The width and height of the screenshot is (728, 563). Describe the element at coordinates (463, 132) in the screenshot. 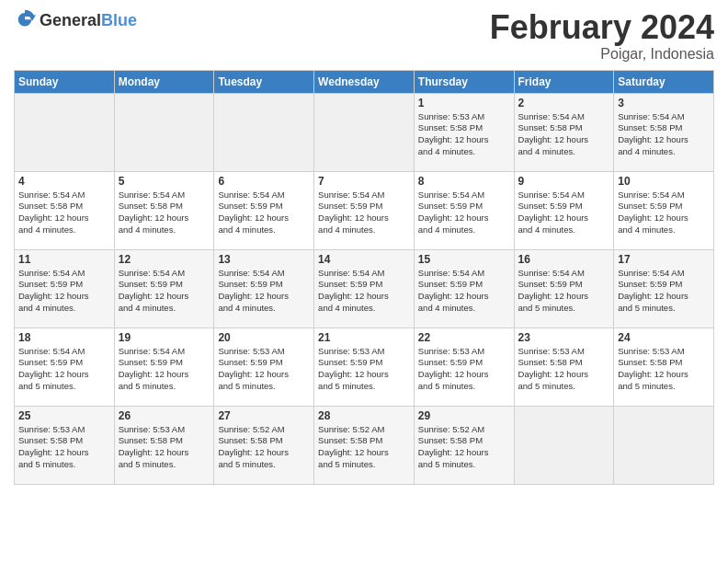

I see `calendar-cell: 1Sunrise: 5:53 AM Sunset: 5:58 PM Daylig…` at that location.